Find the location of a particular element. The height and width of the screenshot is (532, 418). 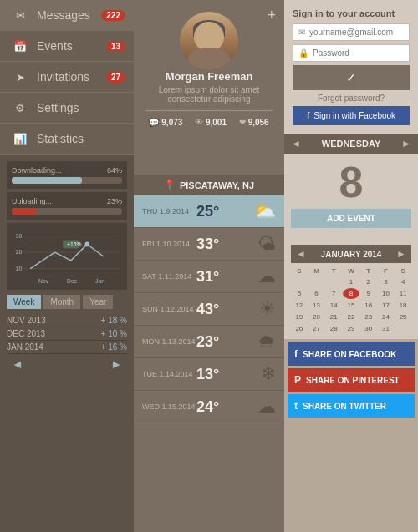

upload-track is located at coordinates (67, 211).